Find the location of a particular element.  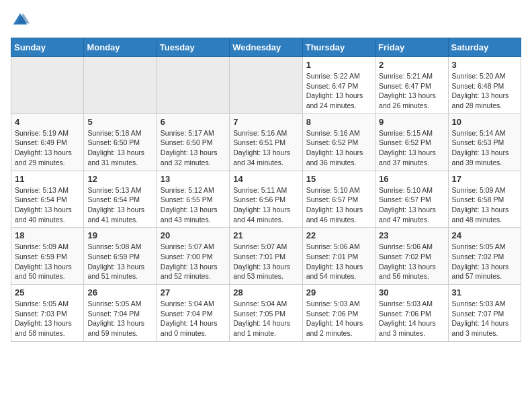

weekday-header: Thursday is located at coordinates (339, 48).